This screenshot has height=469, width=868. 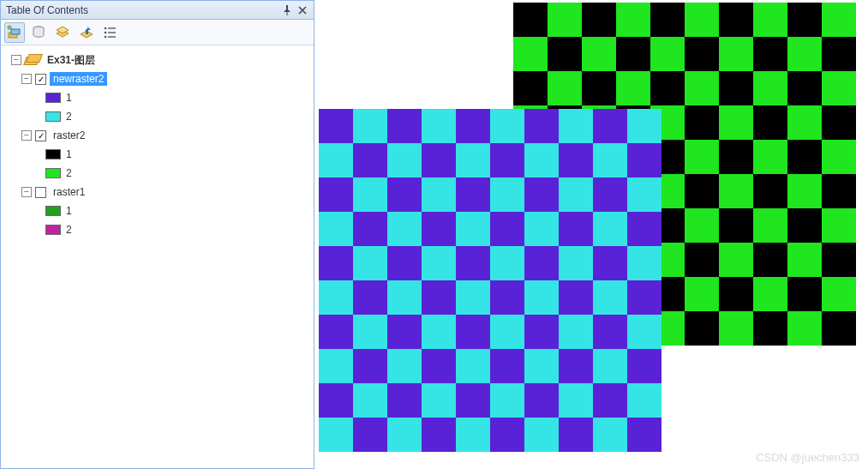 I want to click on toc-toolbar, so click(x=158, y=33).